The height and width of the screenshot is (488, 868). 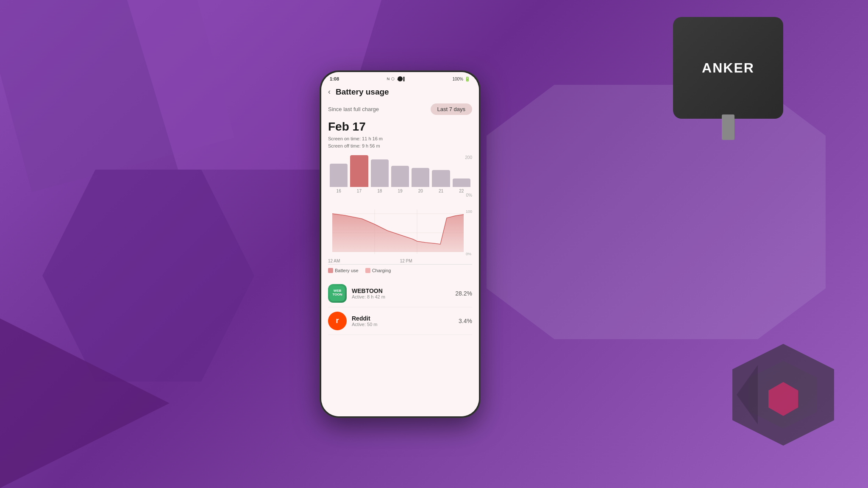 I want to click on svg-text: r, so click(x=337, y=321).